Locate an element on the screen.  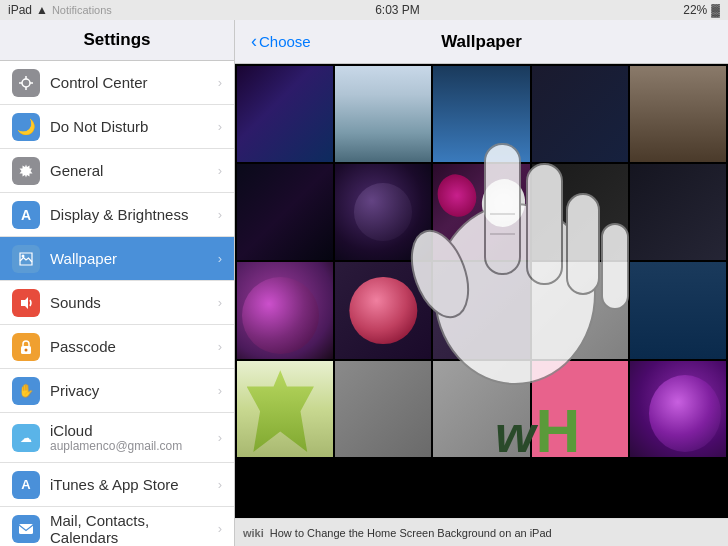
back-label: Choose is located at coordinates (285, 42).